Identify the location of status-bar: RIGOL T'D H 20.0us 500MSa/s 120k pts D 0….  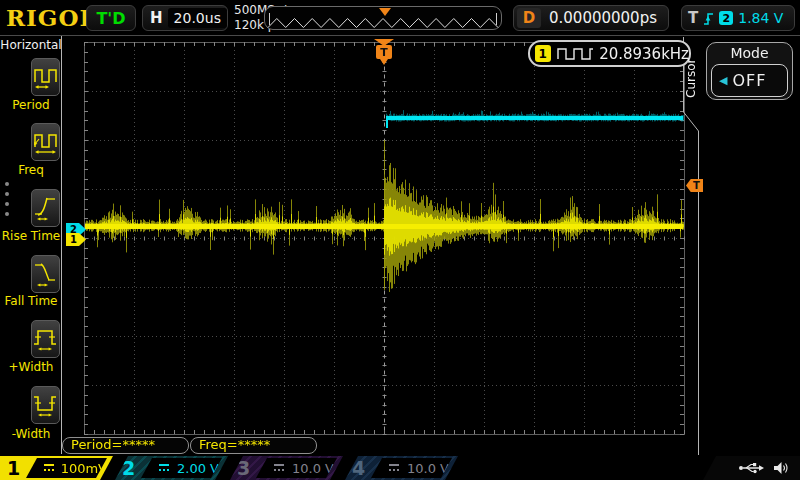
(400, 18).